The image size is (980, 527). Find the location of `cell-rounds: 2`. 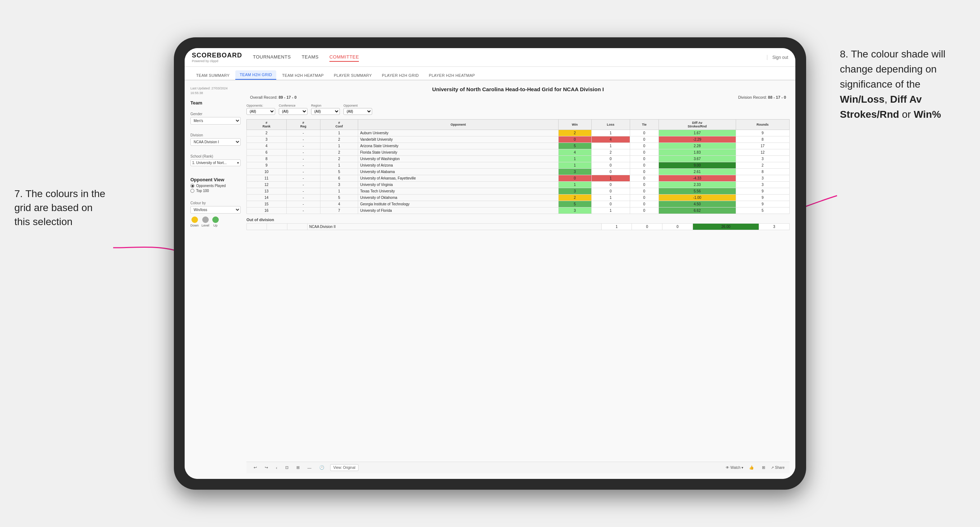

cell-rounds: 2 is located at coordinates (762, 166).